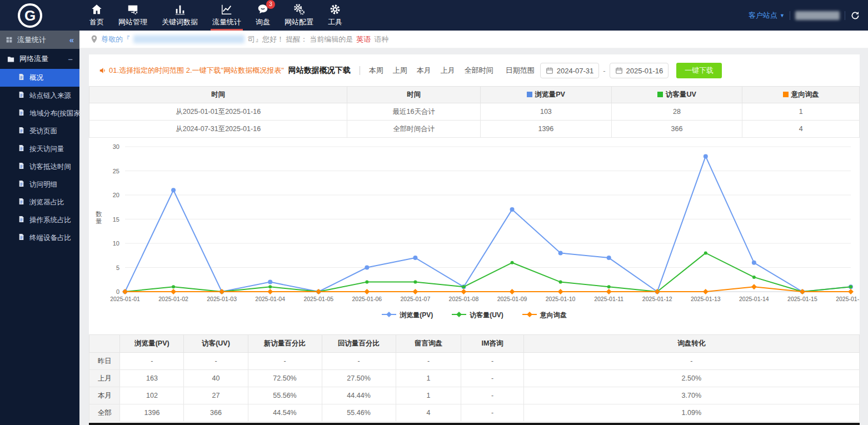  What do you see at coordinates (299, 16) in the screenshot?
I see `nav-item-site-config: 网站配置` at bounding box center [299, 16].